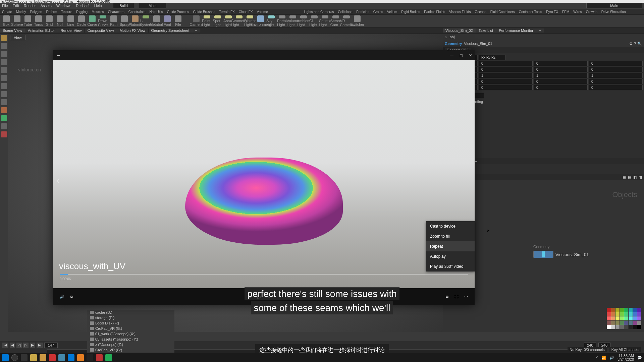 This screenshot has height=362, width=644. What do you see at coordinates (204, 12) in the screenshot?
I see `shelf-tab: Guide Brushes` at bounding box center [204, 12].